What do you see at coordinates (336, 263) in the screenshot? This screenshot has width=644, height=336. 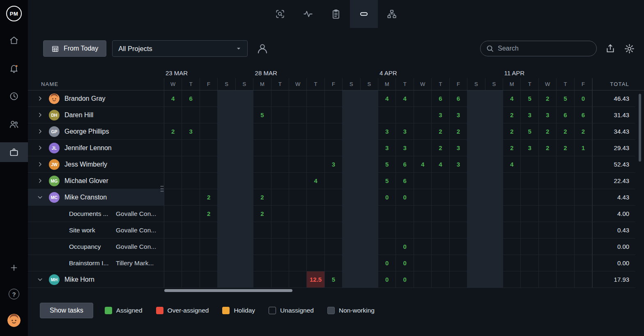 I see `task-row: Brainstorm I...Tillery Mark...000.00` at bounding box center [336, 263].